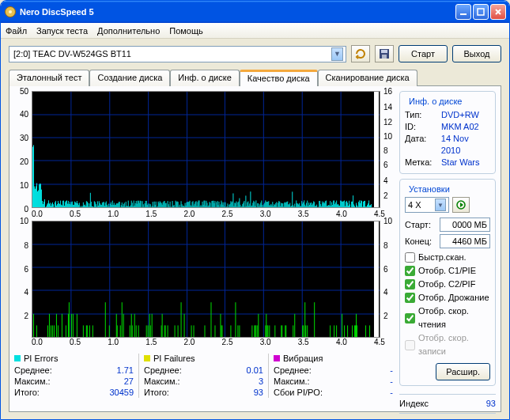 Image resolution: width=510 pixels, height=420 pixels. I want to click on chk-c2pif: Отобр. C2/PIF, so click(448, 285).